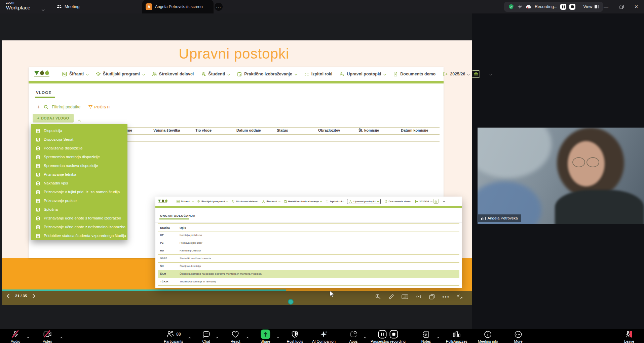 Image resolution: width=644 pixels, height=343 pixels. What do you see at coordinates (303, 201) in the screenshot?
I see `mini-nav-prakticno: Praktično izobraževanje` at bounding box center [303, 201].